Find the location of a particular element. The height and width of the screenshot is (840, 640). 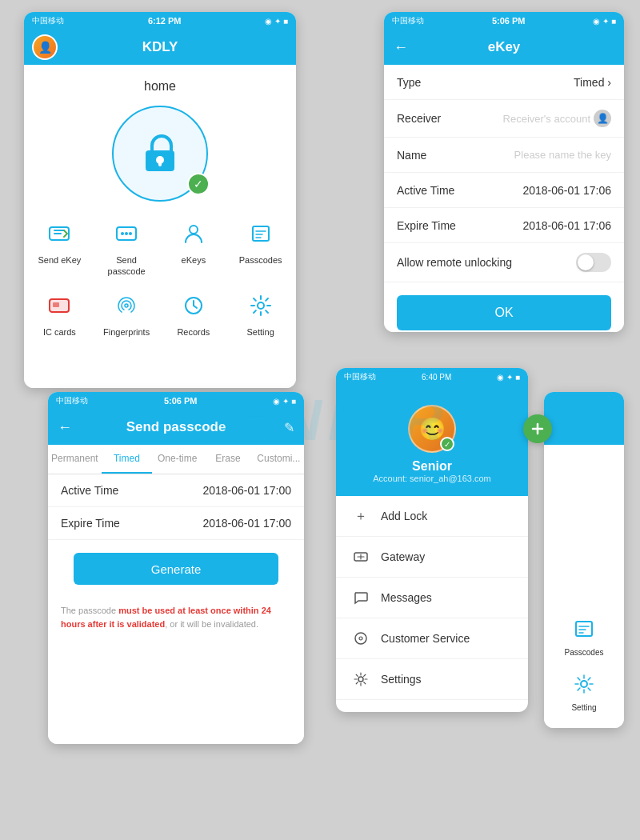

avatar-kdly: 👤 is located at coordinates (45, 47).